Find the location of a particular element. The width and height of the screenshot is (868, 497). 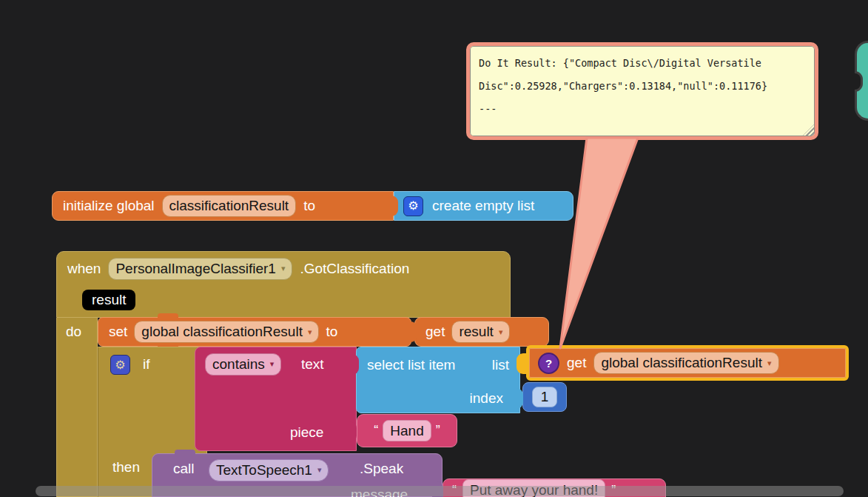

event-name: .GotClassification is located at coordinates (354, 269).